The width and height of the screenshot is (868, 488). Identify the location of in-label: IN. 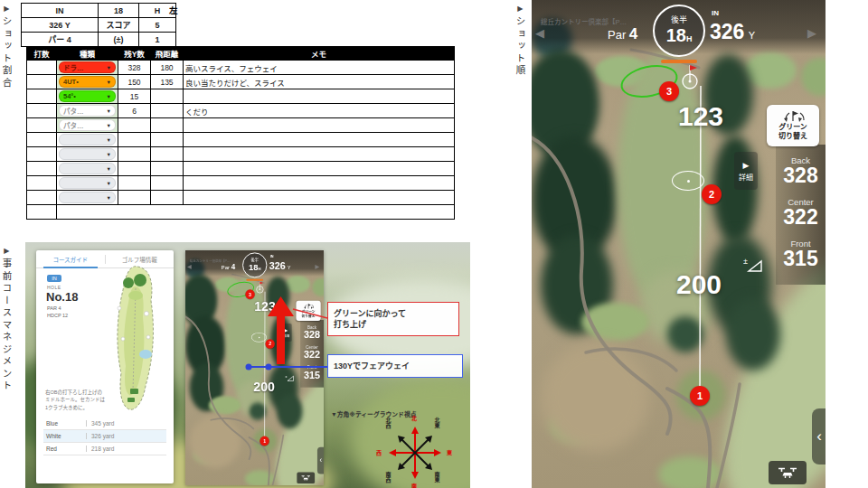
(272, 257).